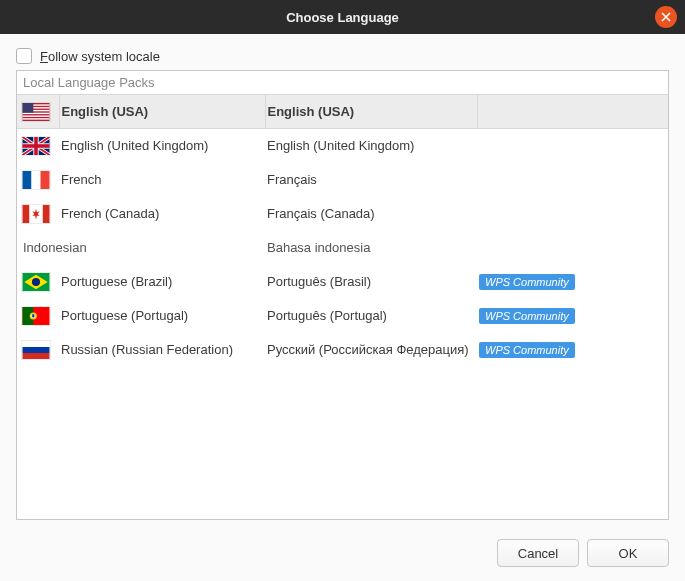 The width and height of the screenshot is (685, 581). I want to click on language-english-name: Russian (Russian Federation), so click(162, 350).